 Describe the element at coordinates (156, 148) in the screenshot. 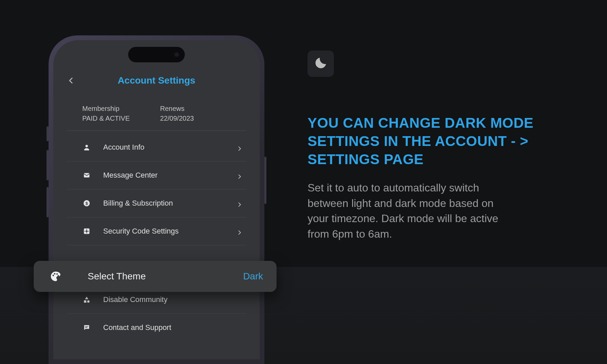

I see `settings-item-account-info: Account Info` at that location.